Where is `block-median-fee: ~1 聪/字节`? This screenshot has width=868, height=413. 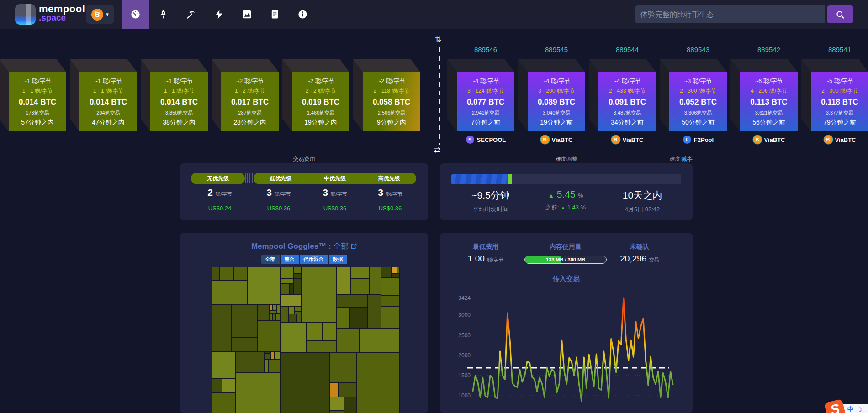 block-median-fee: ~1 聪/字节 is located at coordinates (179, 81).